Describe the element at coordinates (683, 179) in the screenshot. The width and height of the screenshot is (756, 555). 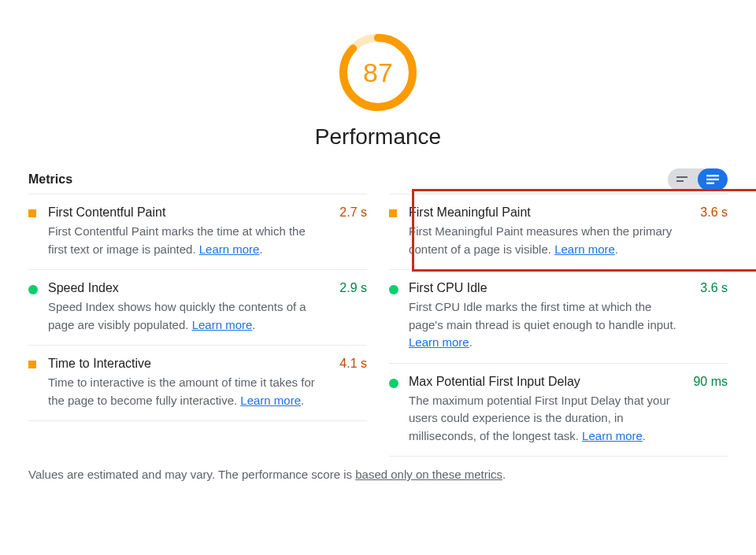
I see `compact-view-icon` at that location.